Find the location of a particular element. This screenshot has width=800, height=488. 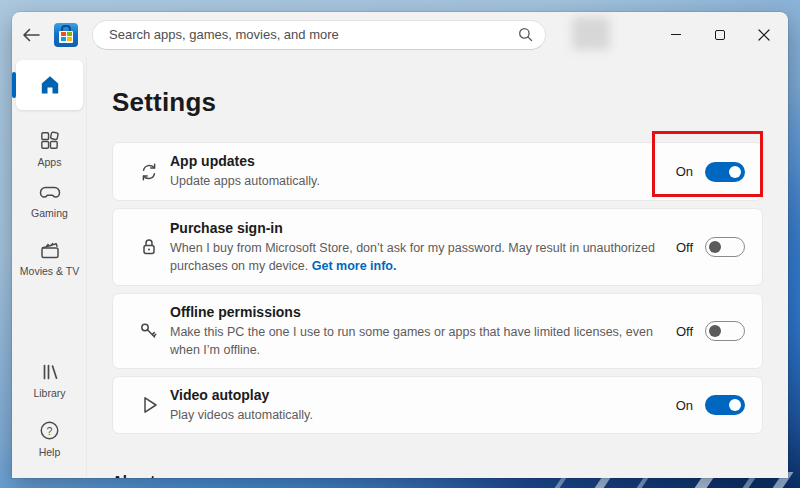

apps-icon is located at coordinates (50, 140).